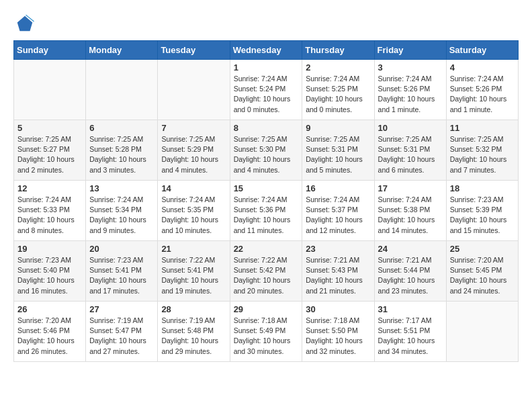 This screenshot has width=532, height=411. I want to click on calendar-cell: 23Sunrise: 7:21 AMSunset: 5:43 PMDayligh…, so click(339, 271).